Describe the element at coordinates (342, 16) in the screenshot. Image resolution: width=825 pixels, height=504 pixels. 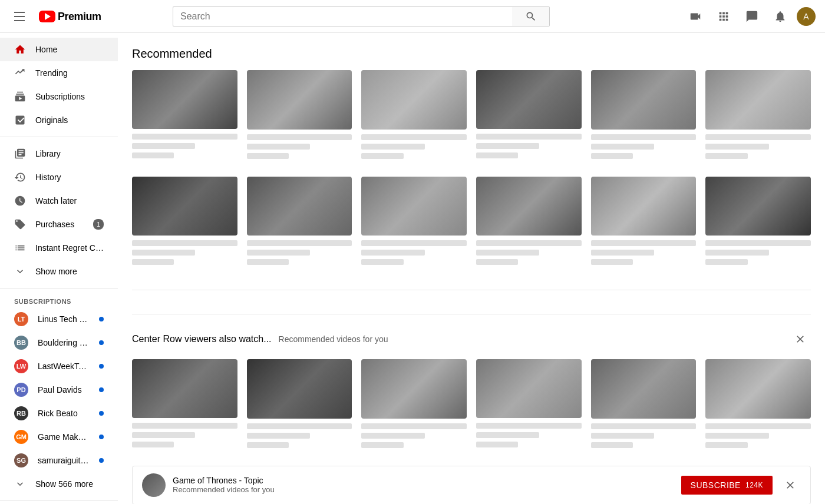
I see `search-input` at that location.